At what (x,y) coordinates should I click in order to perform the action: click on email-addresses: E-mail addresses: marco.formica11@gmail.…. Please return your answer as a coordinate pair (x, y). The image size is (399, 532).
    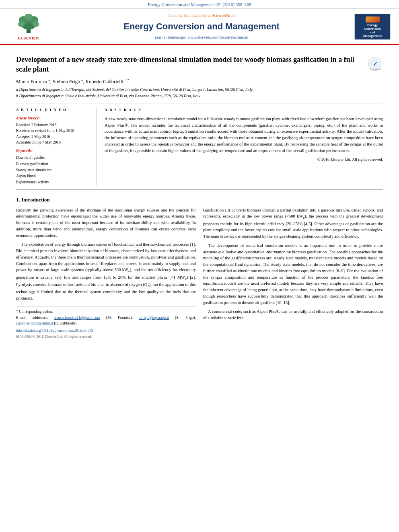
    Looking at the image, I should click on (106, 321).